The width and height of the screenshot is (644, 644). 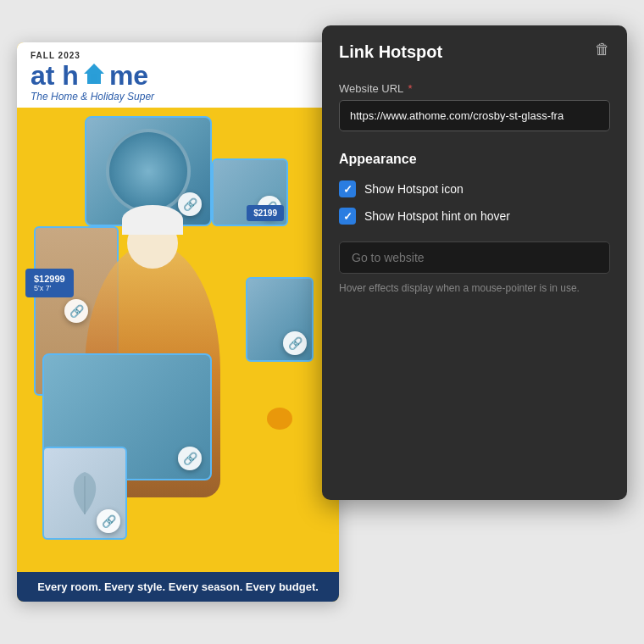 I want to click on logo-house-icon, so click(x=94, y=74).